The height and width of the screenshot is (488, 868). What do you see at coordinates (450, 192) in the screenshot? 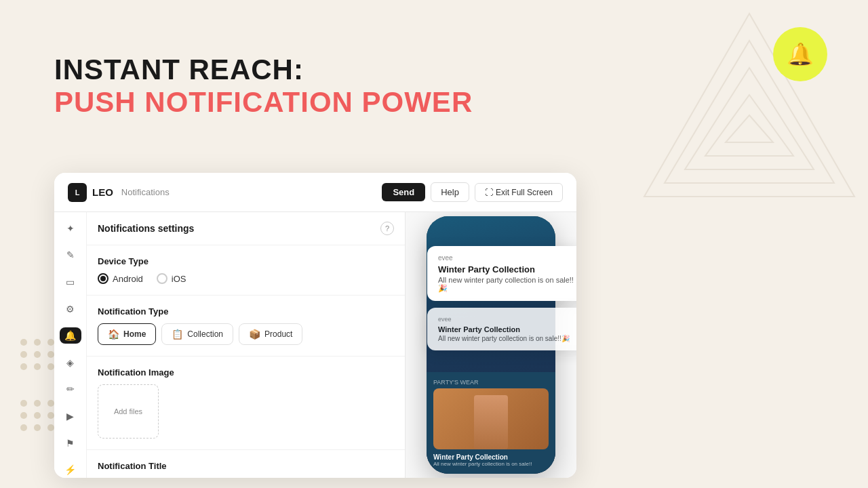
I see `help-button: Help` at bounding box center [450, 192].